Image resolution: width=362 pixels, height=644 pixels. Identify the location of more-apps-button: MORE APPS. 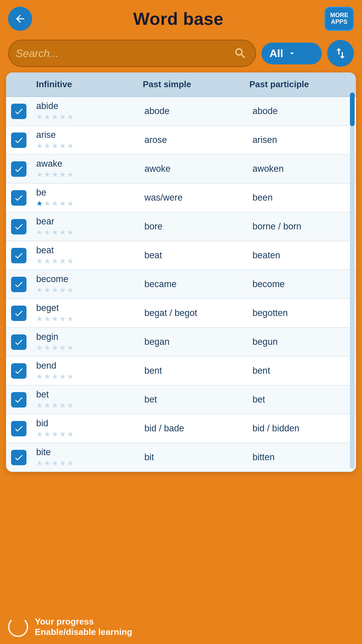
(339, 19).